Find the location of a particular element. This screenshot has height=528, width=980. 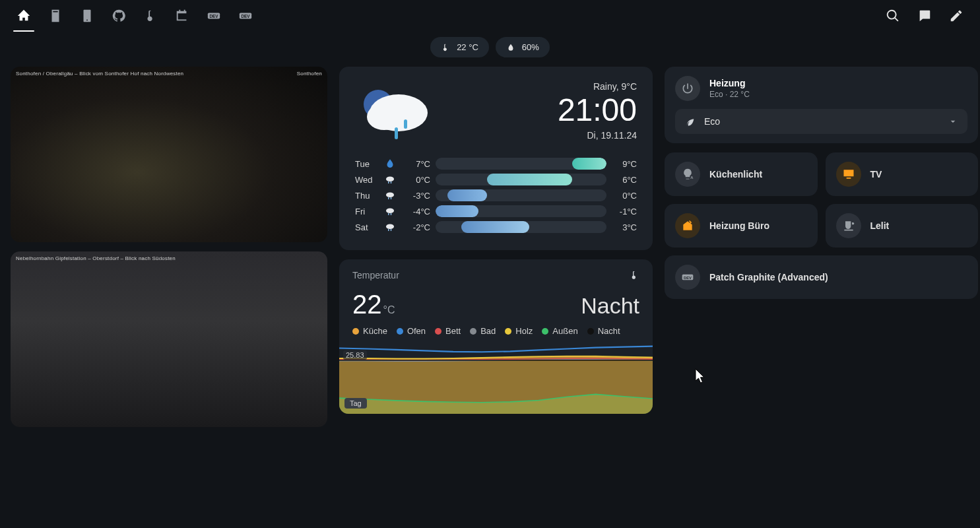

chevron-down-icon is located at coordinates (953, 121).